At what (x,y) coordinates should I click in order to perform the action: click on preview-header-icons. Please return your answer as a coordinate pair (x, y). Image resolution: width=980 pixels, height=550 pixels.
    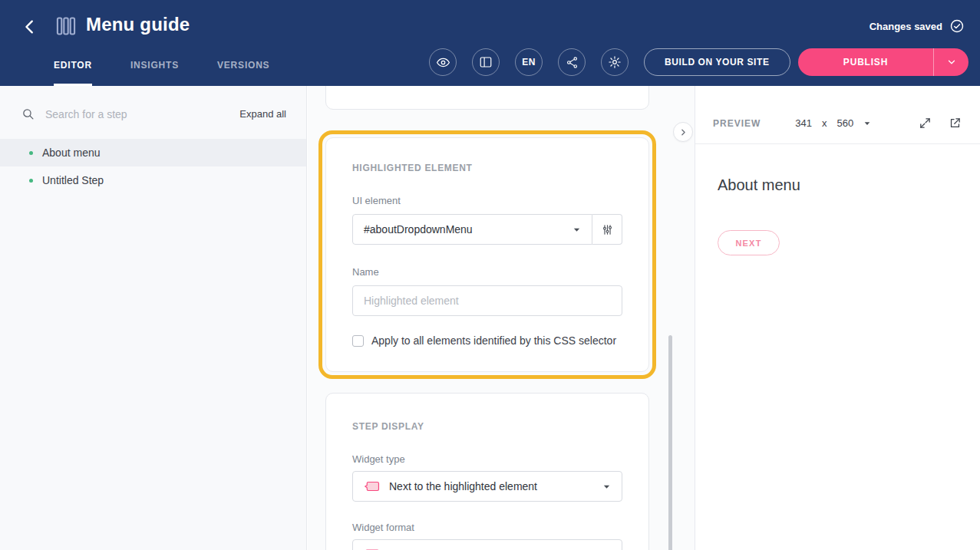
    Looking at the image, I should click on (940, 123).